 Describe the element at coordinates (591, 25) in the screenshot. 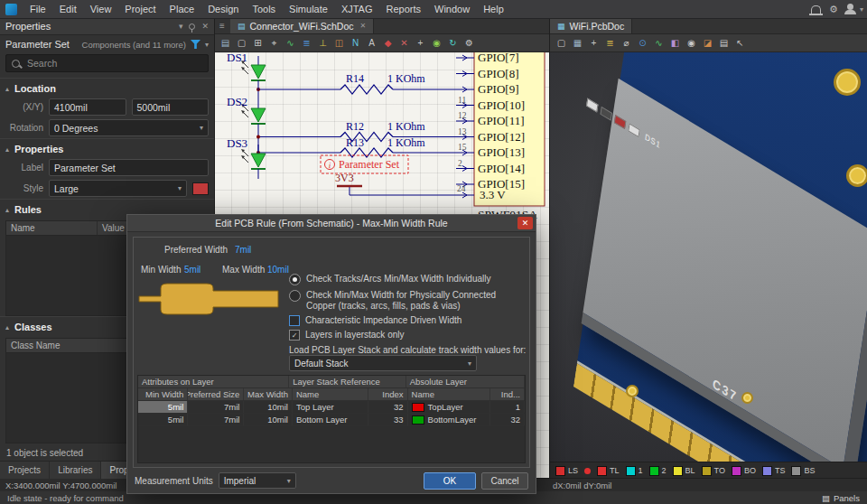

I see `tab-pcb-document: ▦ WiFi.PcbDoc` at that location.